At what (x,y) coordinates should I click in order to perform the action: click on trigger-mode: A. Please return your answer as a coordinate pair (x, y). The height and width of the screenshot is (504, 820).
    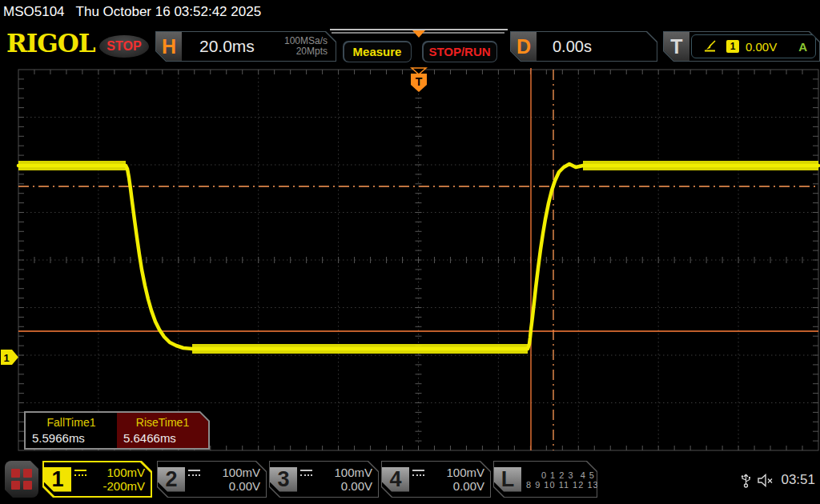
    Looking at the image, I should click on (802, 46).